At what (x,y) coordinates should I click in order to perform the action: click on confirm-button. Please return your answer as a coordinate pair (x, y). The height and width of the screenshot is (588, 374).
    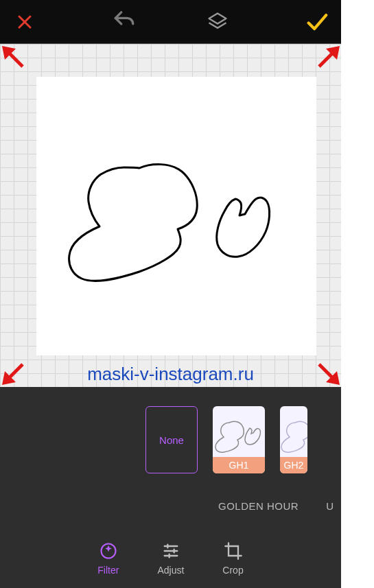
    Looking at the image, I should click on (316, 22).